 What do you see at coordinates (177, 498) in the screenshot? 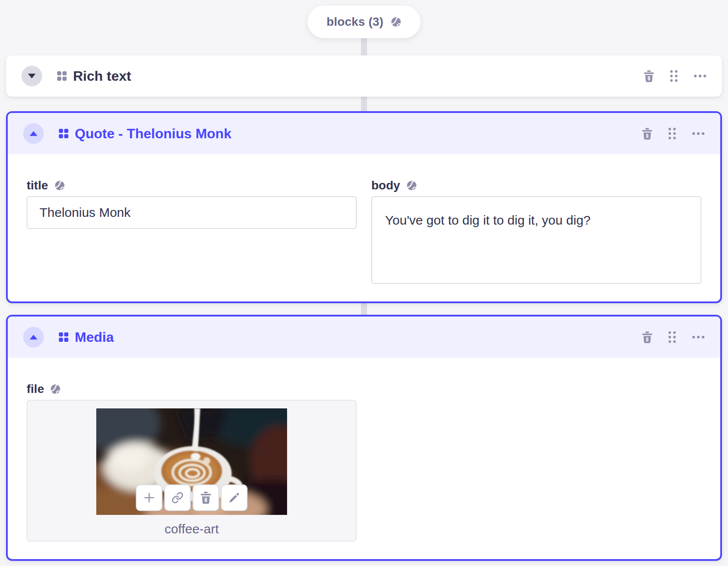
I see `link-icon` at bounding box center [177, 498].